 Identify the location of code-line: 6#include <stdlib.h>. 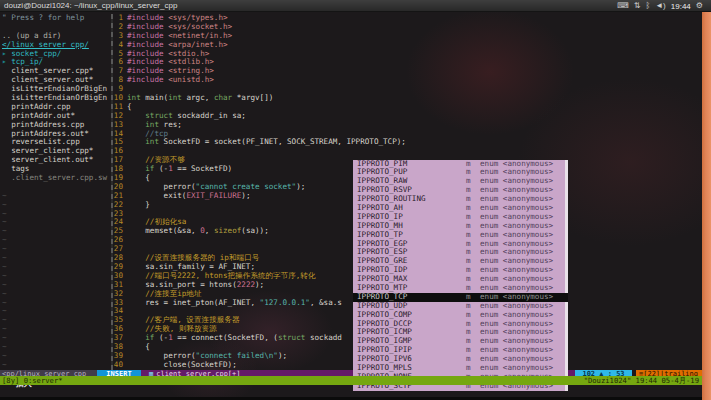
(408, 62).